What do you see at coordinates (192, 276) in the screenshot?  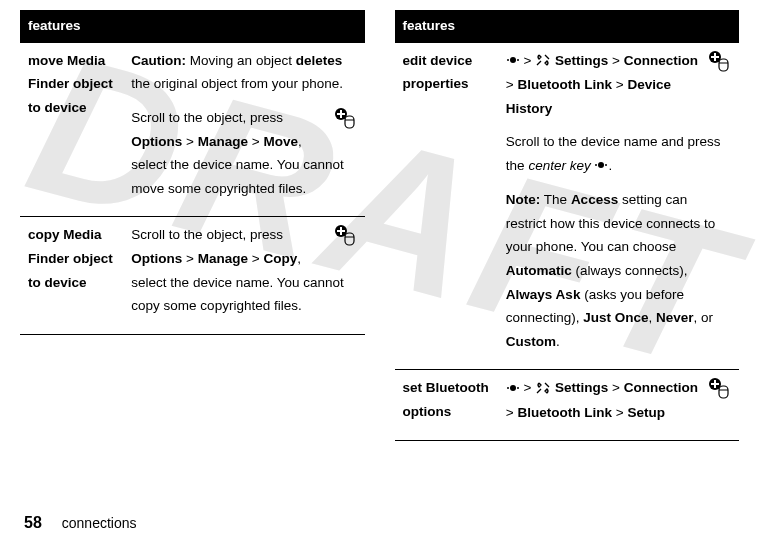 I see `table-row: copy Media Finder object to device Scrol…` at bounding box center [192, 276].